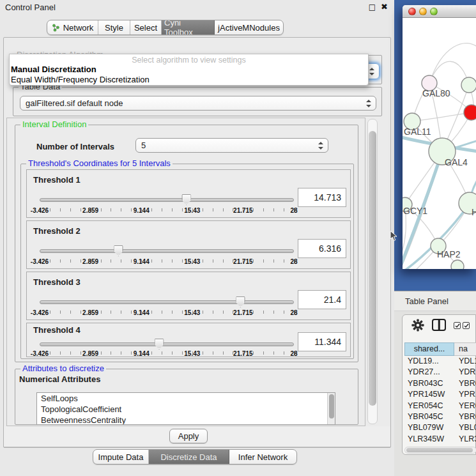 Image resolution: width=476 pixels, height=476 pixels. I want to click on network-canvas: GAL80 GAL11 GAL4 GCY1 H HAP2, so click(440, 143).